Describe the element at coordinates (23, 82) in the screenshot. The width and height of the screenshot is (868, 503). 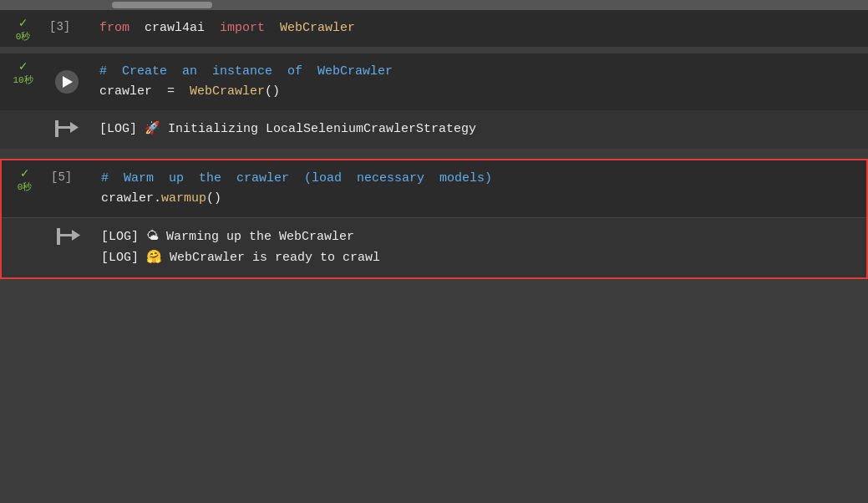
I see `cell-4-gutter: ✓ 10秒` at that location.